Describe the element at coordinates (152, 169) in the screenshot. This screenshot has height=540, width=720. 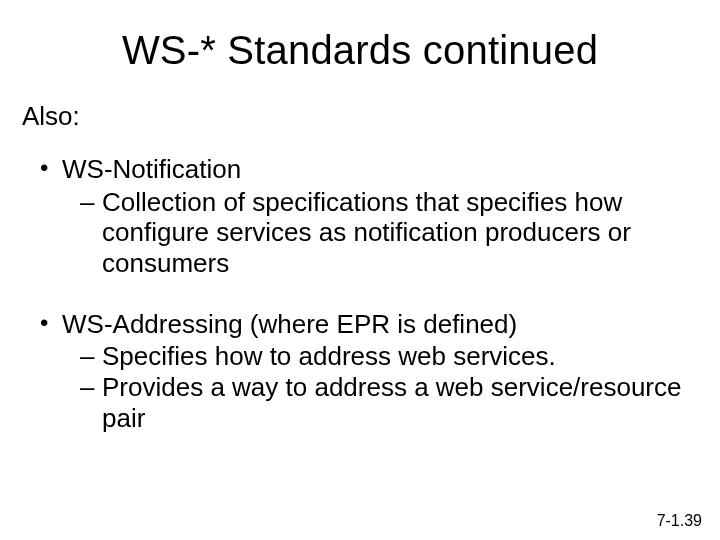
I see `bullet-label: WS-Notification` at that location.